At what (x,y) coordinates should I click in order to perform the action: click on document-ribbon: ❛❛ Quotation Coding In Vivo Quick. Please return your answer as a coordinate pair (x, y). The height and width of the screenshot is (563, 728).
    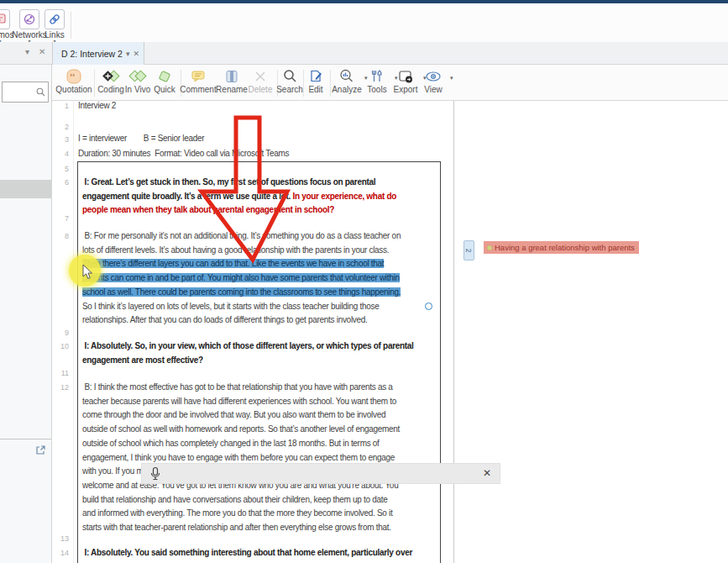
    Looking at the image, I should click on (390, 82).